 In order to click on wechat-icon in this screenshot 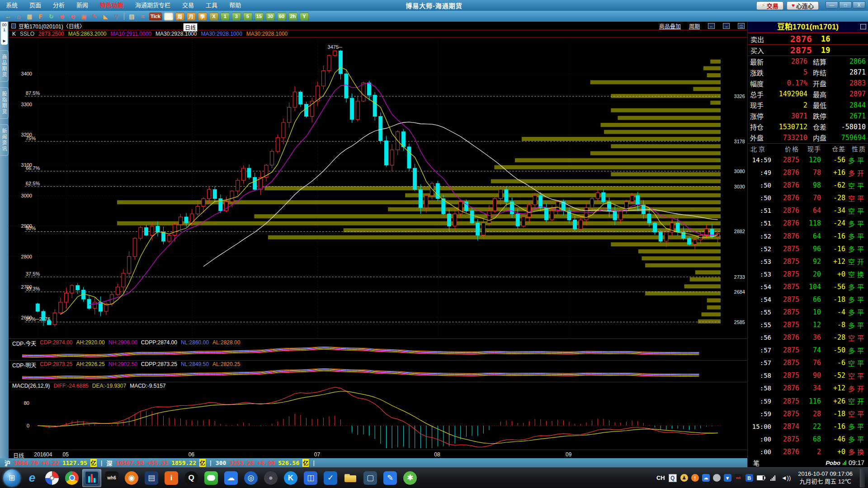, I will do `click(211, 478)`.